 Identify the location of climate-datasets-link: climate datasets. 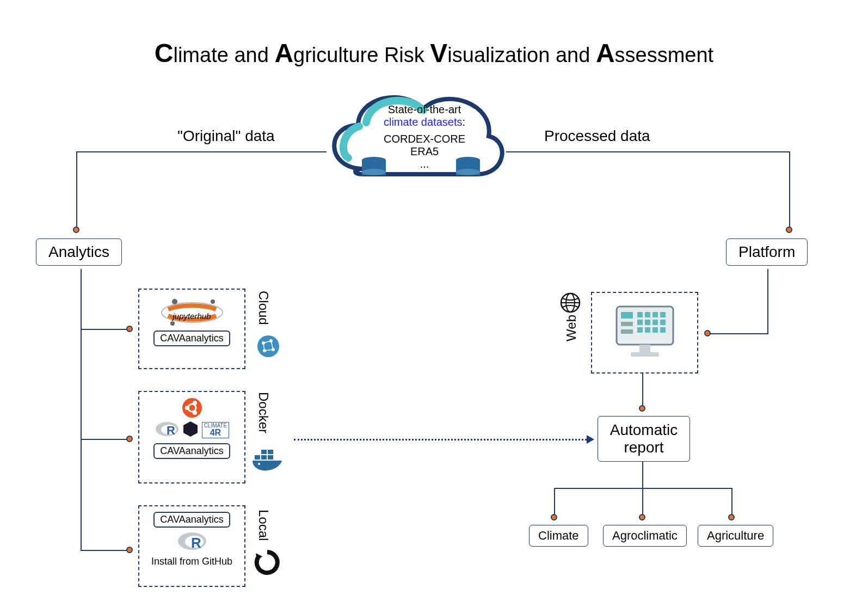
(423, 122).